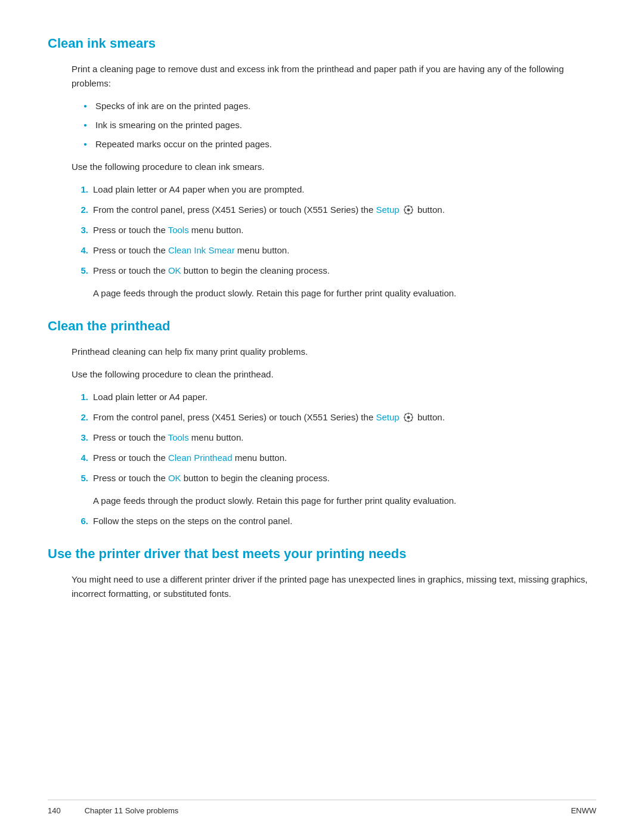 The height and width of the screenshot is (833, 644). Describe the element at coordinates (408, 210) in the screenshot. I see `setup-icon-s1` at that location.